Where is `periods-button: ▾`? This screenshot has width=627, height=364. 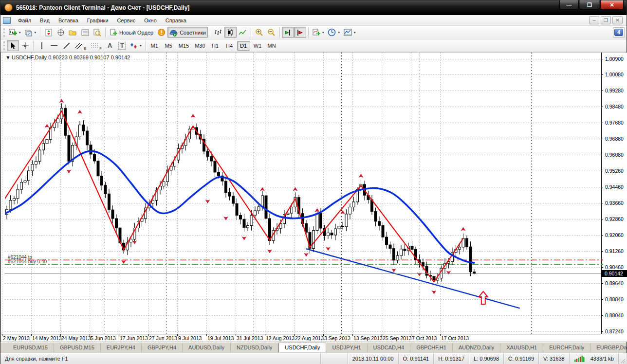 periods-button: ▾ is located at coordinates (334, 32).